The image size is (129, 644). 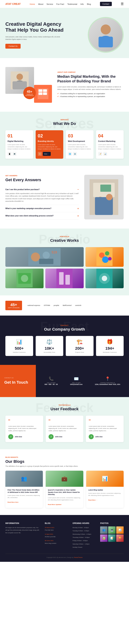 What do you see at coordinates (50, 4) in the screenshot?
I see `nav-service: Service` at bounding box center [50, 4].